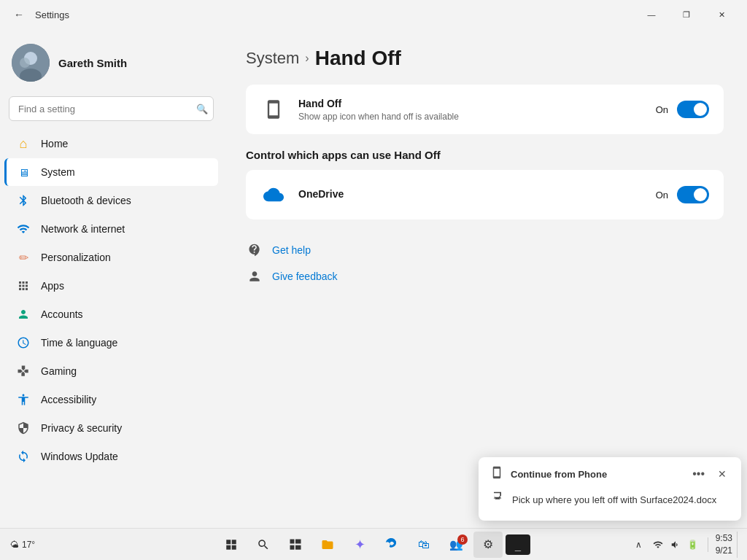 Image resolution: width=747 pixels, height=560 pixels. Describe the element at coordinates (23, 428) in the screenshot. I see `privacy-icon` at that location.